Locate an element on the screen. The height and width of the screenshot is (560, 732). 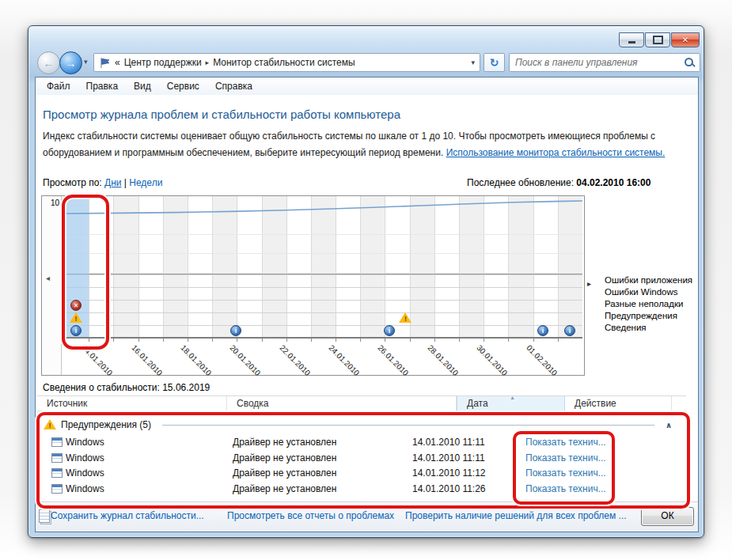
search-box is located at coordinates (605, 62).